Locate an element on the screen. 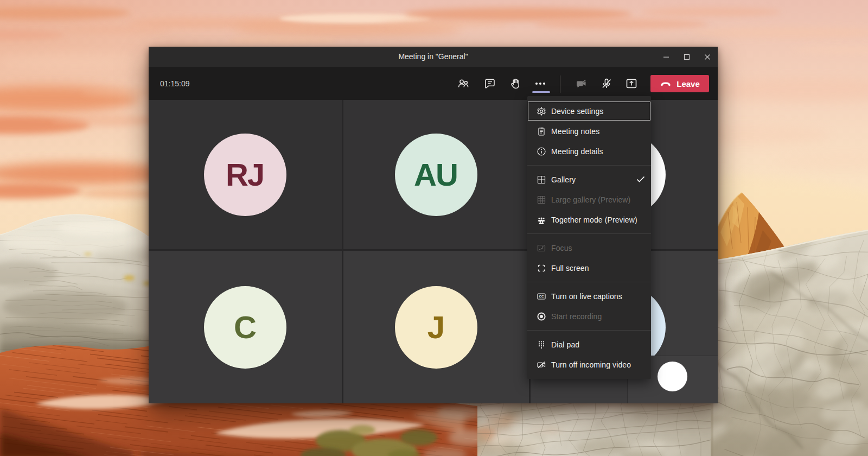 This screenshot has width=868, height=456. chat-button is located at coordinates (490, 84).